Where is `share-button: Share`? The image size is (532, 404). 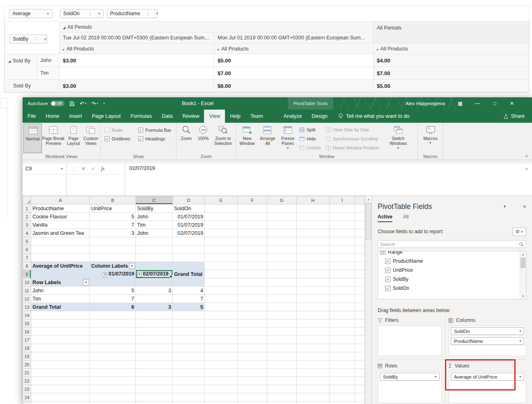 share-button: Share is located at coordinates (514, 116).